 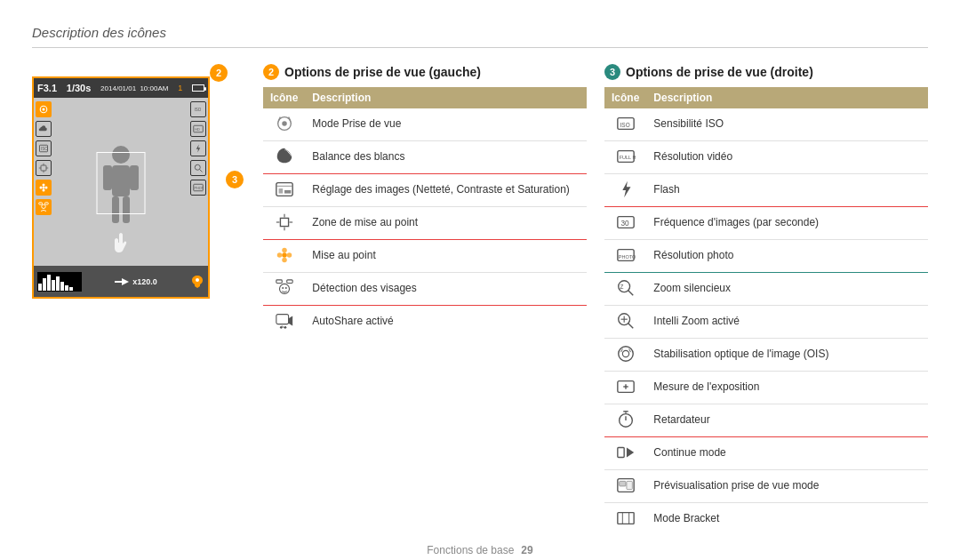 I want to click on page-header: Description des icônes, so click(x=480, y=36).